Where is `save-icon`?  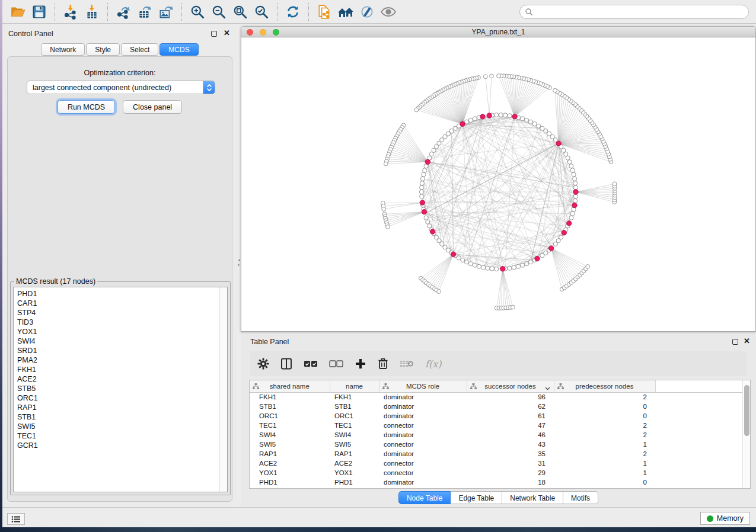
save-icon is located at coordinates (39, 12).